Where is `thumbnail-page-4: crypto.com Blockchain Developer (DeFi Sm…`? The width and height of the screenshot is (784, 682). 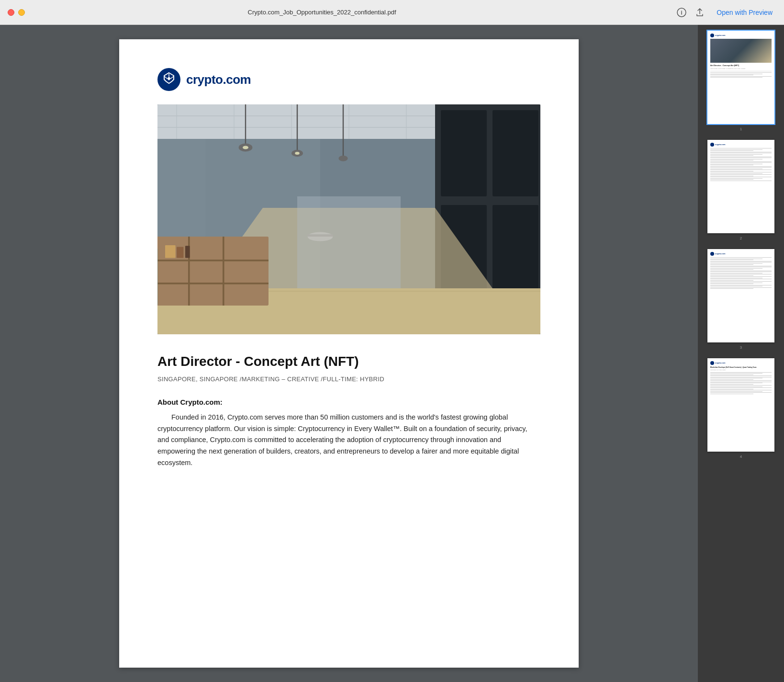 thumbnail-page-4: crypto.com Blockchain Developer (DeFi Sm… is located at coordinates (741, 409).